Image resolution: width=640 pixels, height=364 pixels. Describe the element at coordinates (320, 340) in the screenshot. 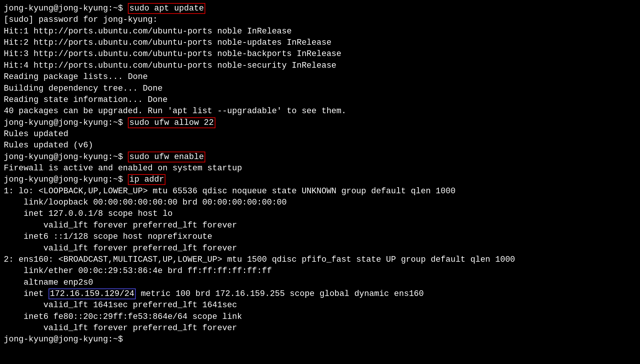

I see `terminal-line: jong-kyung@jong-kyung:~$` at that location.